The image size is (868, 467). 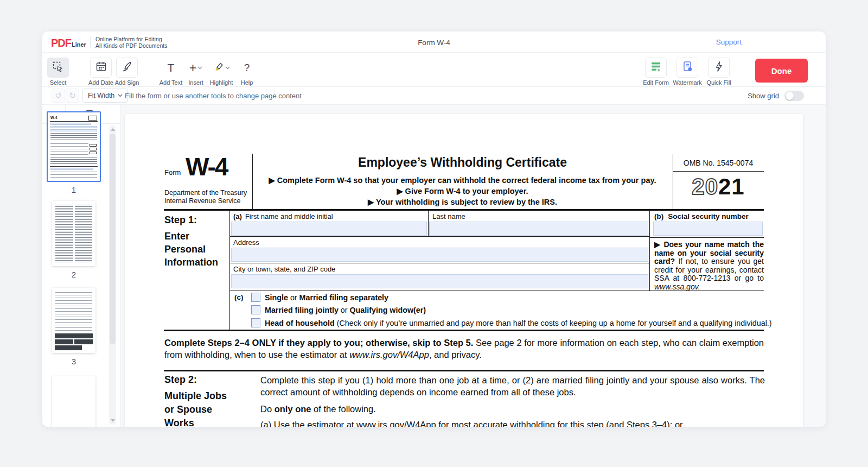 What do you see at coordinates (181, 380) in the screenshot?
I see `step2-label: Step 2:` at bounding box center [181, 380].